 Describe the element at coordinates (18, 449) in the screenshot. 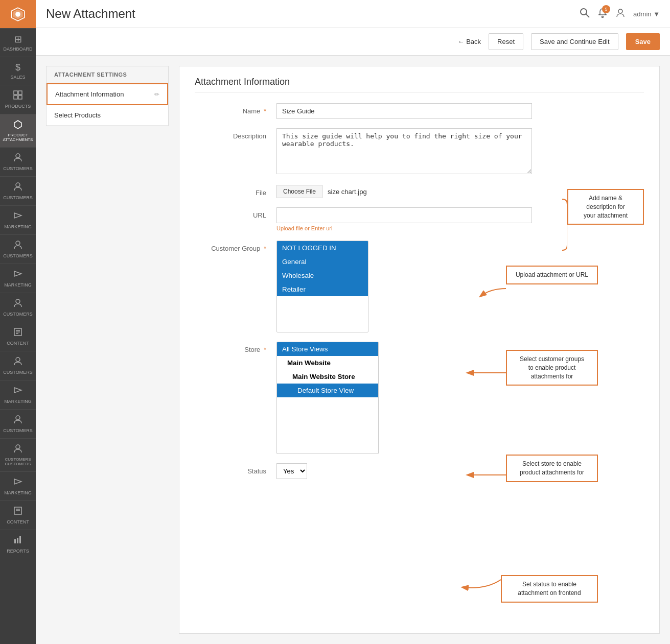

I see `customers-icon-double` at that location.